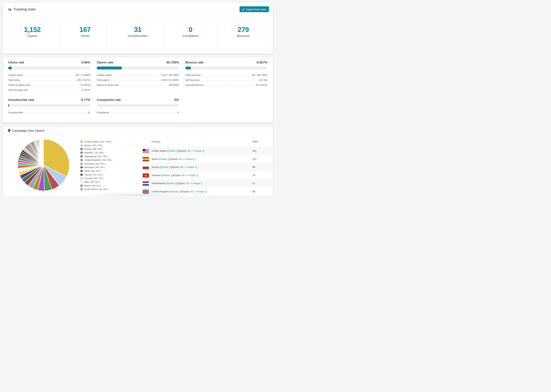 This screenshot has height=392, width=551. I want to click on export-basic-stats-button: Export basic stats, so click(254, 9).